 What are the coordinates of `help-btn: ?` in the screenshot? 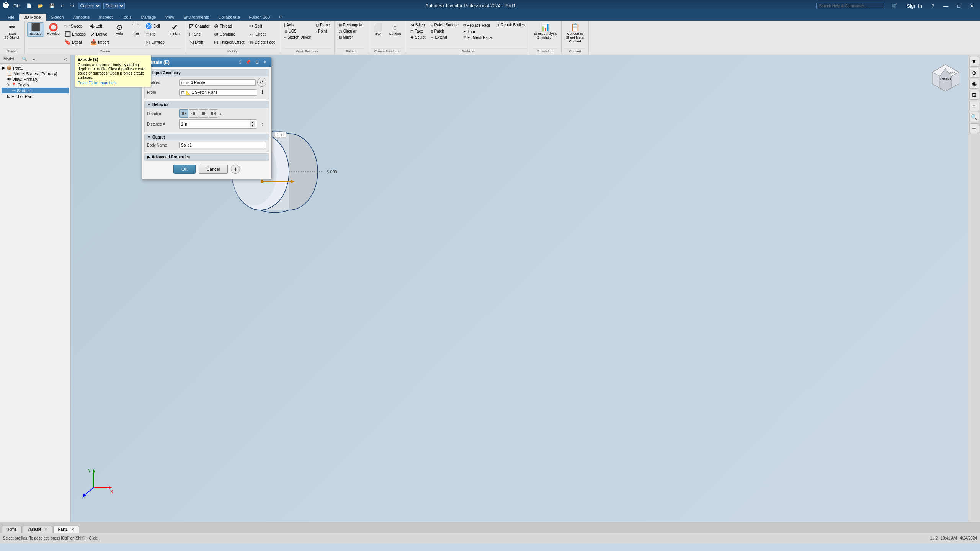 It's located at (933, 6).